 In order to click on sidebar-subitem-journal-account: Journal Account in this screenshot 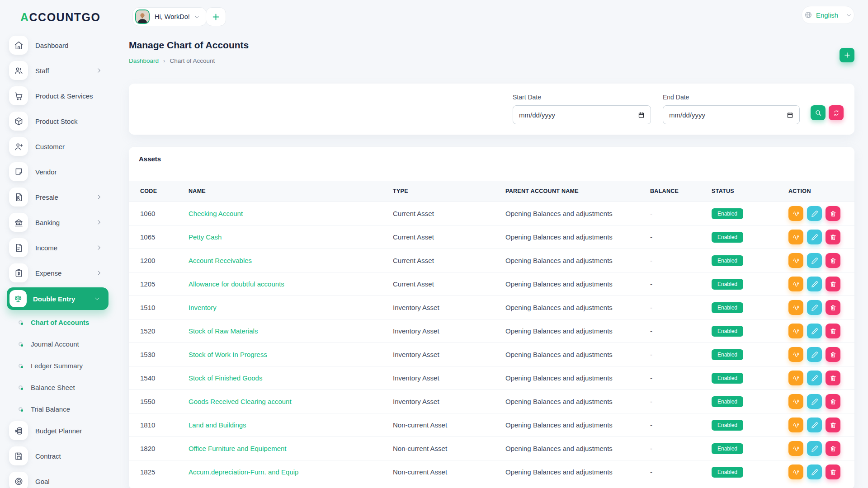, I will do `click(61, 344)`.